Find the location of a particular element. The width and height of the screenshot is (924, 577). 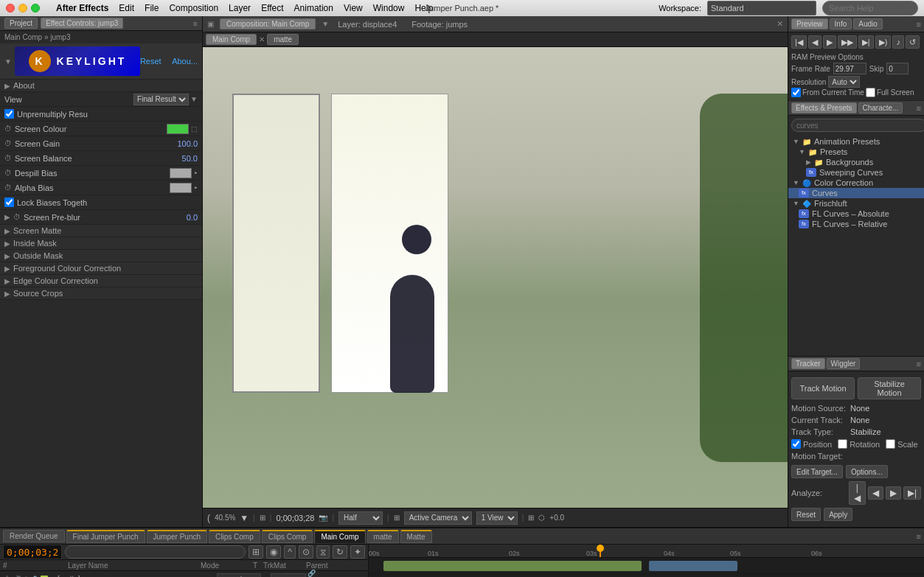

close-button is located at coordinates (10, 8).